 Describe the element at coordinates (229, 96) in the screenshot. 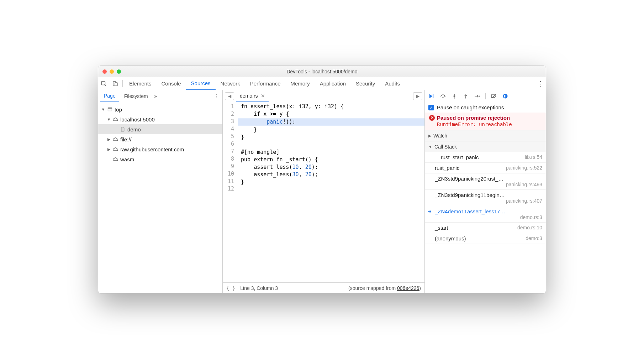

I see `history-back-icon: ◀` at that location.